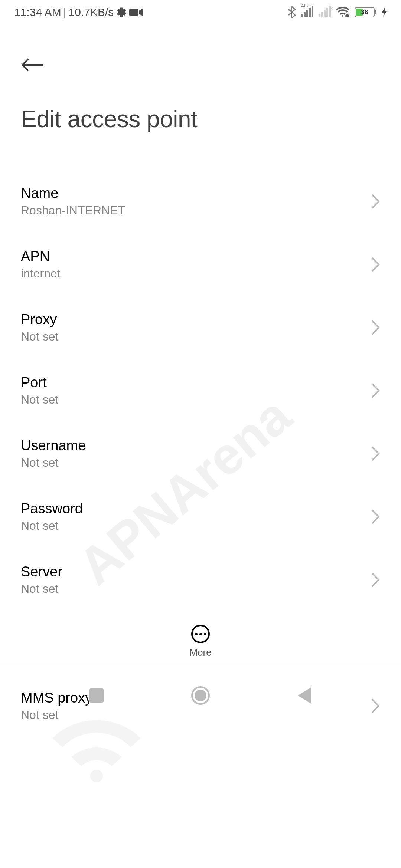 Image resolution: width=401 pixels, height=868 pixels. What do you see at coordinates (337, 12) in the screenshot?
I see `status-right: 4G ✕ 38` at bounding box center [337, 12].